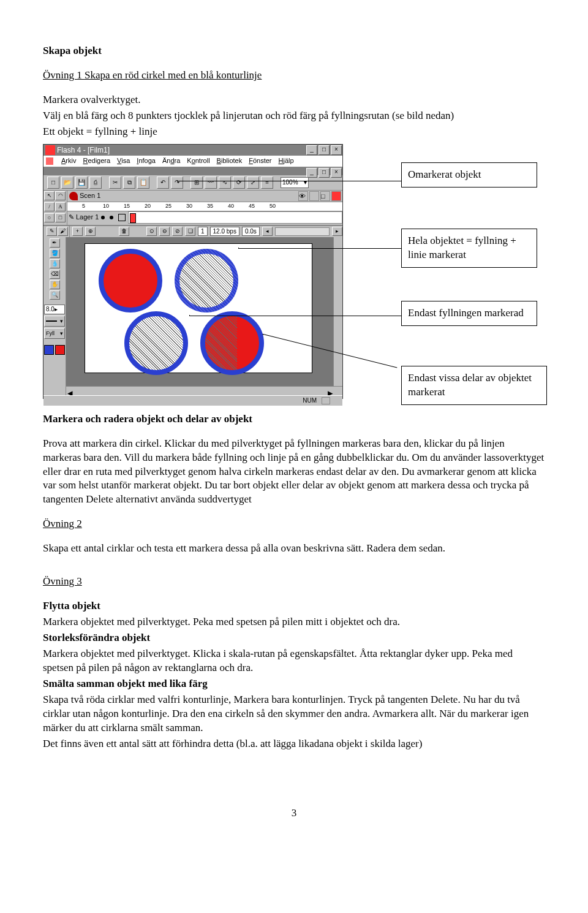 The image size is (588, 913). What do you see at coordinates (50, 150) in the screenshot?
I see `flash-icon` at bounding box center [50, 150].